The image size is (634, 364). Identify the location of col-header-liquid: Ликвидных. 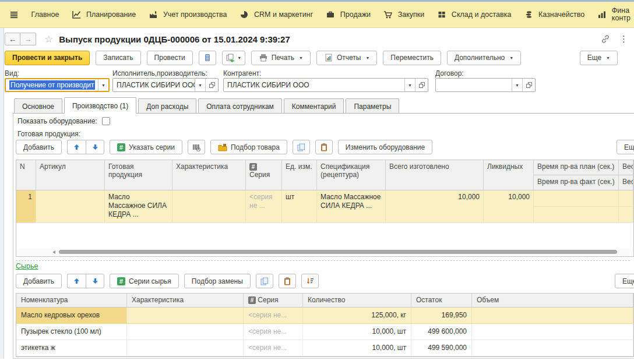
(509, 175).